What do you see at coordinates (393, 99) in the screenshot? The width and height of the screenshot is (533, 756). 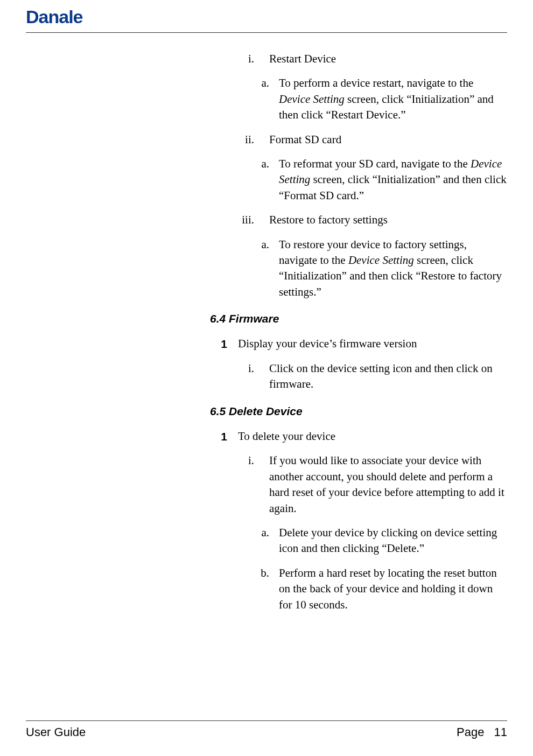 I see `list-text: To perform a device restart, navigate to…` at bounding box center [393, 99].